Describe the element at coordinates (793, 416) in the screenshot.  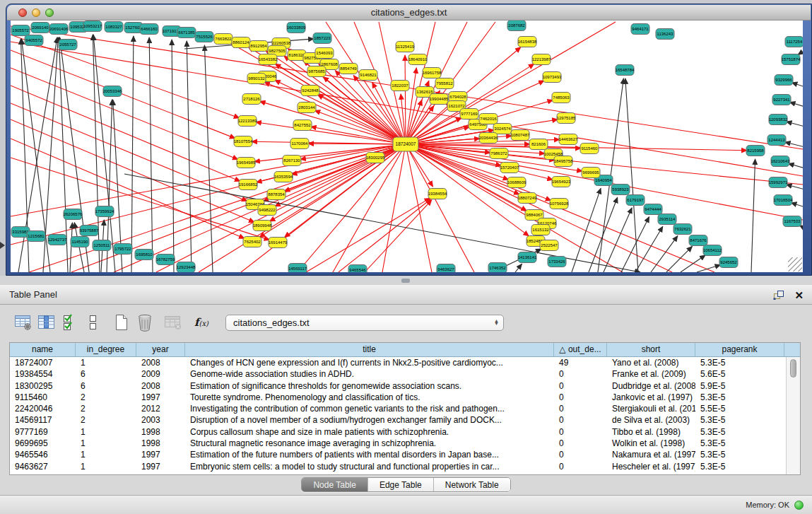
I see `vertical-scrollbar` at that location.